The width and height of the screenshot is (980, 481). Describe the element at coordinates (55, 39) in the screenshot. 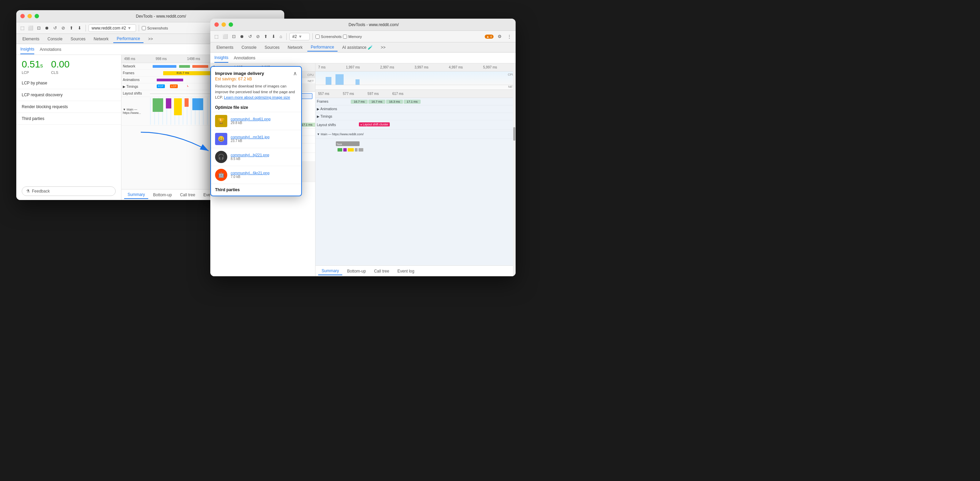

I see `tab-console1: Console` at that location.